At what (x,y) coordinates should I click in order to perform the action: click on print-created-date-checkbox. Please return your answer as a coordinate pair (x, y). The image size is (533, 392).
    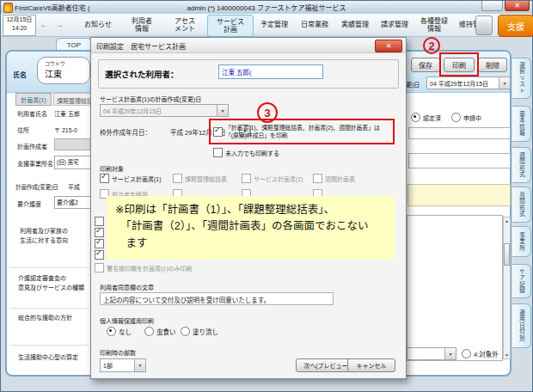
    Looking at the image, I should click on (218, 132).